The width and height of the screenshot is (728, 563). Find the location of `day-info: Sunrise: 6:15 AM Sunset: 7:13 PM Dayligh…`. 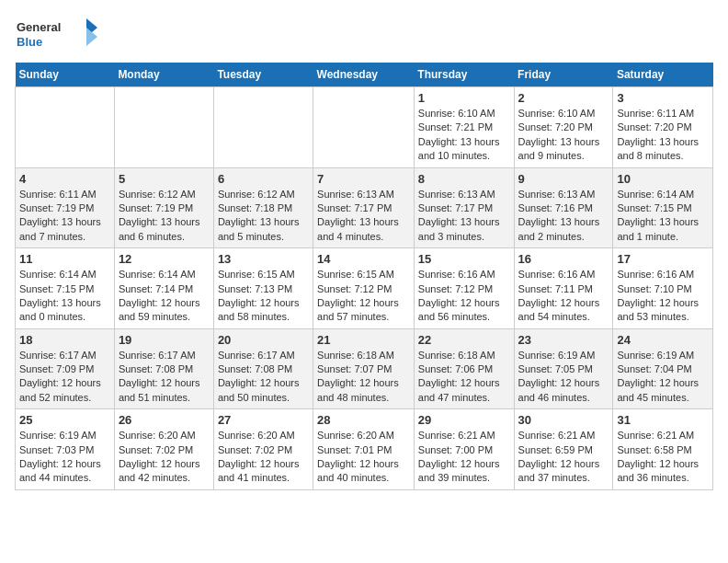

day-info: Sunrise: 6:15 AM Sunset: 7:13 PM Dayligh… is located at coordinates (263, 296).